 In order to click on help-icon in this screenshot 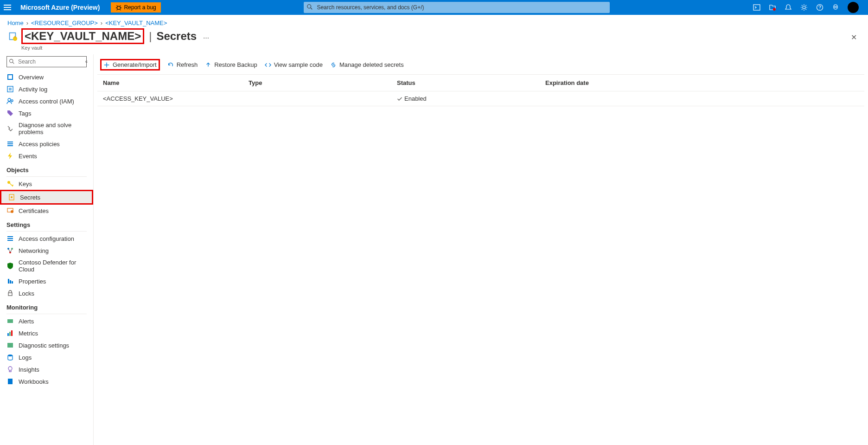, I will do `click(820, 7)`.